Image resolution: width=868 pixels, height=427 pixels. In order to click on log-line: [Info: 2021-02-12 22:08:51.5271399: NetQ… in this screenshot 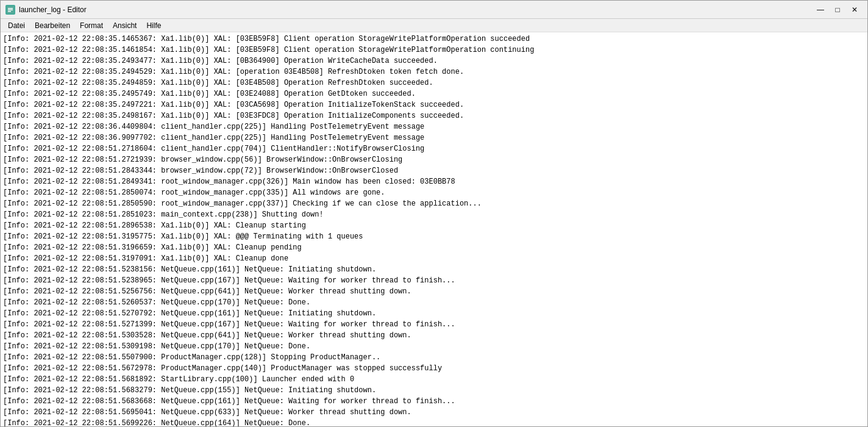, I will do `click(434, 325)`.